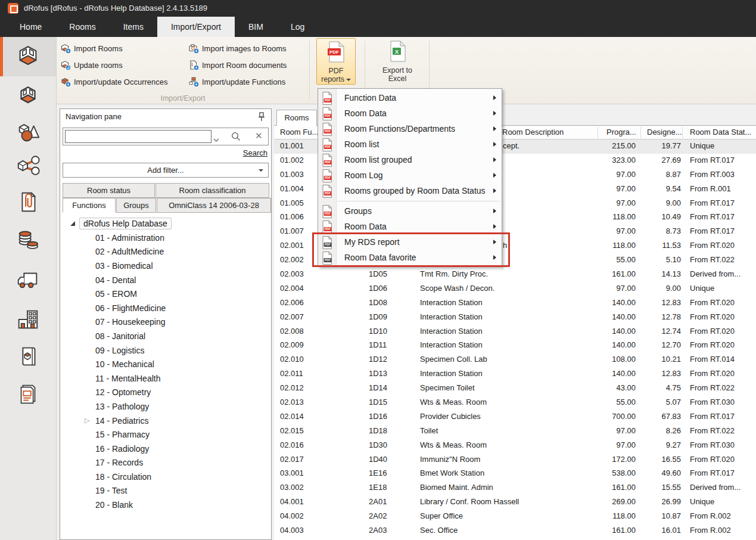 This screenshot has width=756, height=540. I want to click on menu-item-room-log: PDFRoom Log, so click(410, 175).